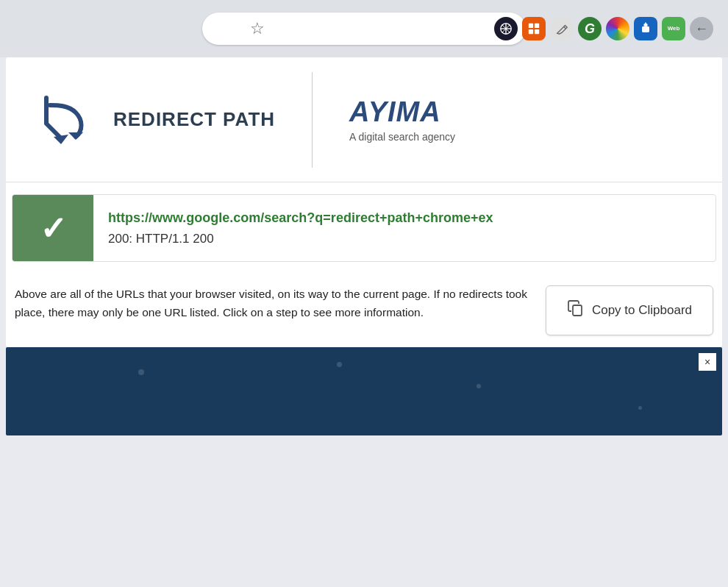 Image resolution: width=728 pixels, height=587 pixels. Describe the element at coordinates (364, 391) in the screenshot. I see `ad-banner: ×` at that location.